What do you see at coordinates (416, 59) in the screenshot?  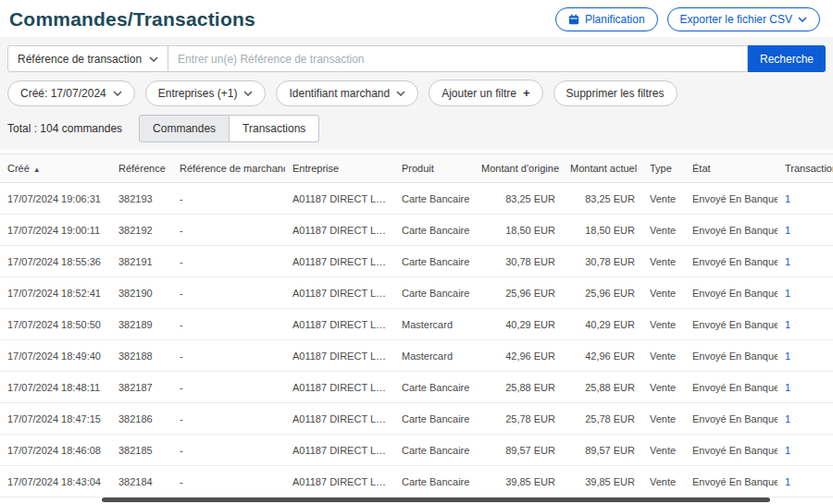 I see `search-bar: Référence de transaction Recherche` at bounding box center [416, 59].